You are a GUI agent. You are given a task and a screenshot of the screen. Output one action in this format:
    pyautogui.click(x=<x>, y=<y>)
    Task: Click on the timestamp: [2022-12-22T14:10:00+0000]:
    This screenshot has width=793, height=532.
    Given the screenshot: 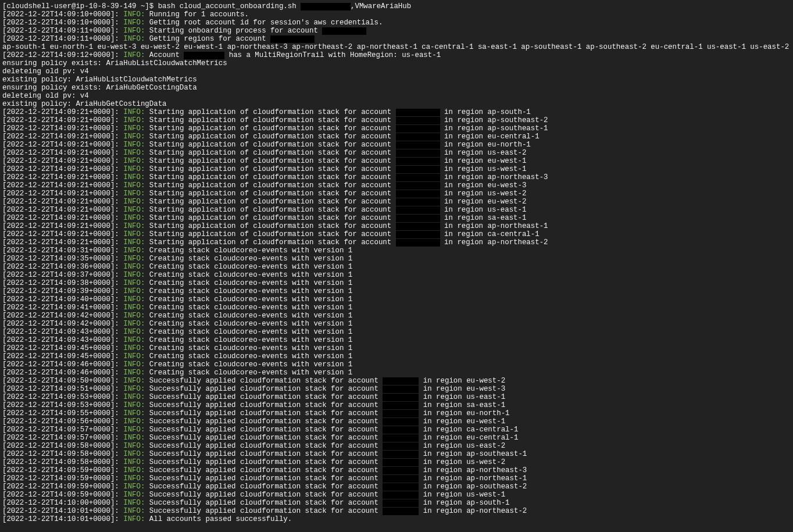 What is the action you would take?
    pyautogui.click(x=63, y=503)
    